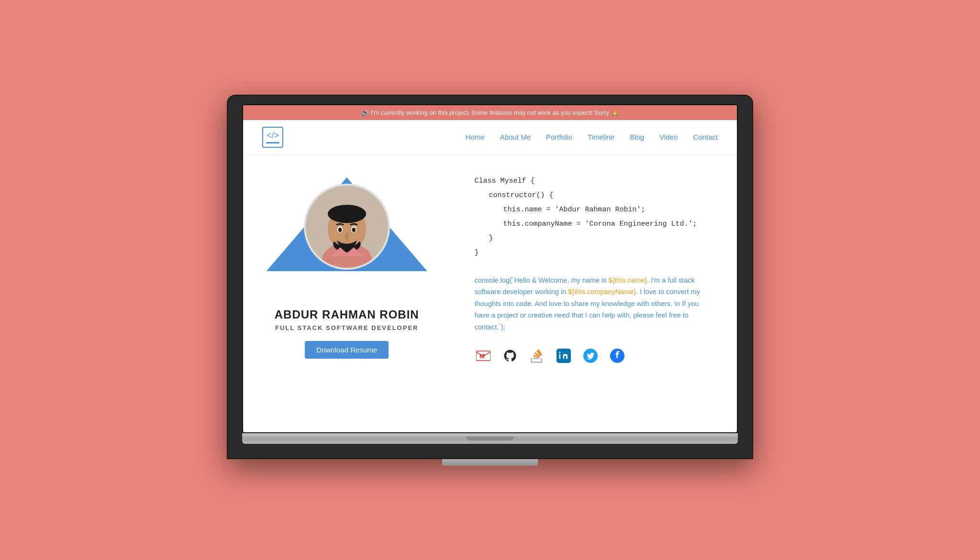 This screenshot has width=980, height=560. I want to click on code-line-3: this.name = 'Abdur Rahman Robin';, so click(608, 210).